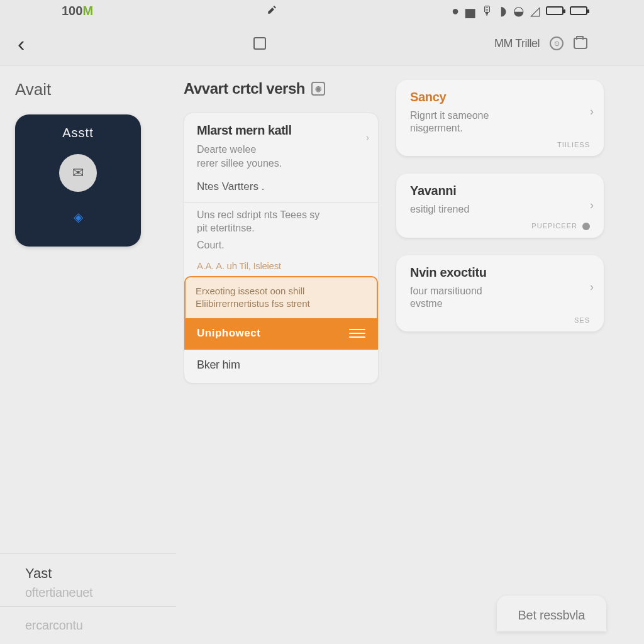 The image size is (644, 644). Describe the element at coordinates (88, 625) in the screenshot. I see `bottom-left-block-2: ercarcontu` at that location.